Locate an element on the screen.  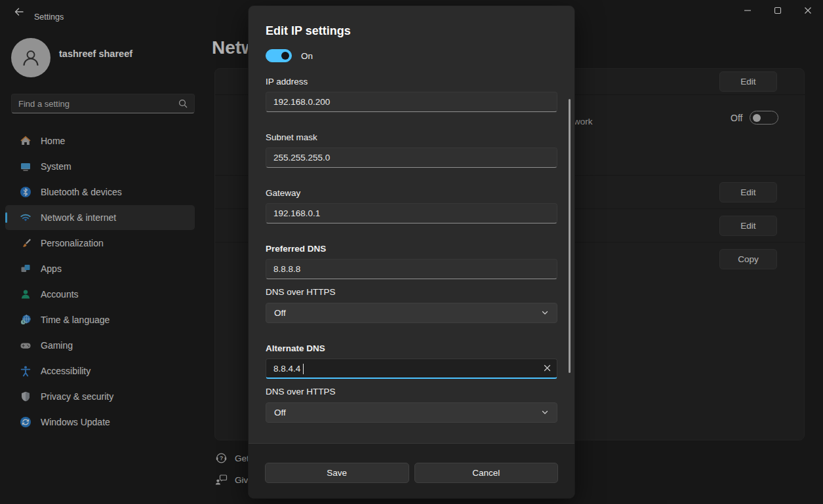
subnet-mask-label: Subnet mask is located at coordinates (412, 138).